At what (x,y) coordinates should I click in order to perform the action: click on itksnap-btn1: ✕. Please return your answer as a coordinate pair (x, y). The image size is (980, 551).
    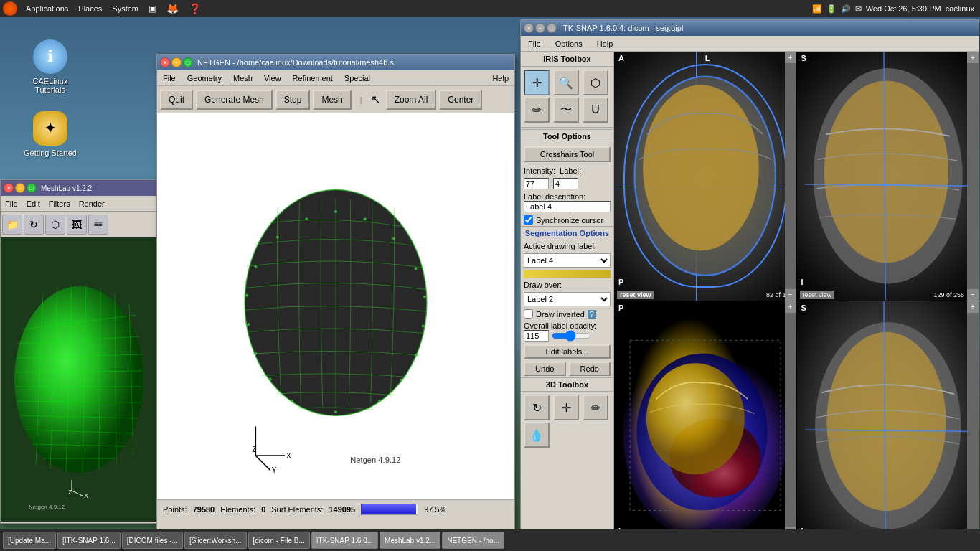
    Looking at the image, I should click on (529, 28).